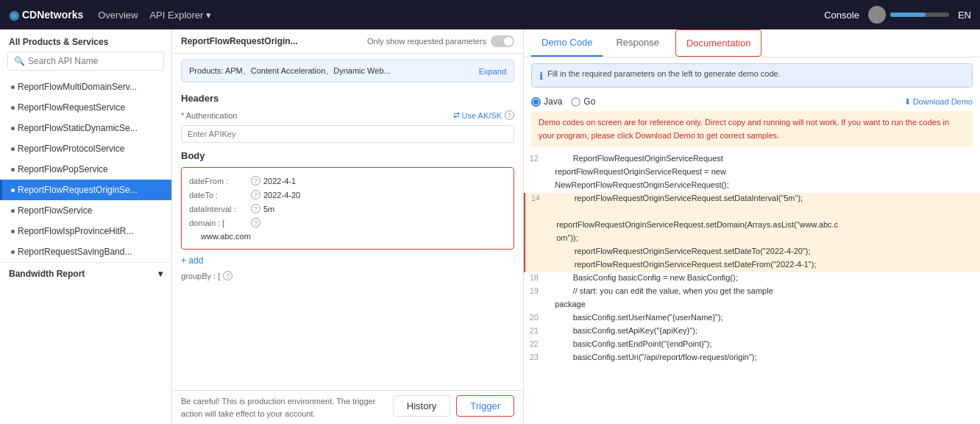 The image size is (980, 424). What do you see at coordinates (637, 43) in the screenshot?
I see `tab-response: Response` at bounding box center [637, 43].